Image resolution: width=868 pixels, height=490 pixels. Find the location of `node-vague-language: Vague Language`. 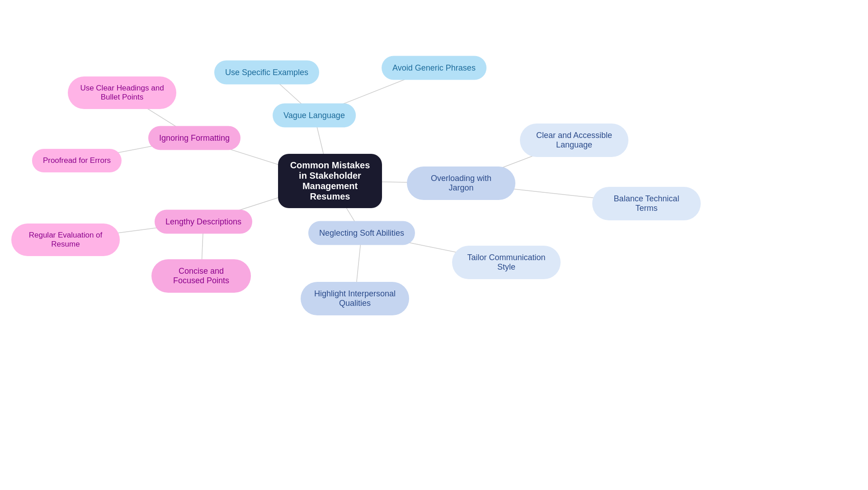

node-vague-language: Vague Language is located at coordinates (314, 116).